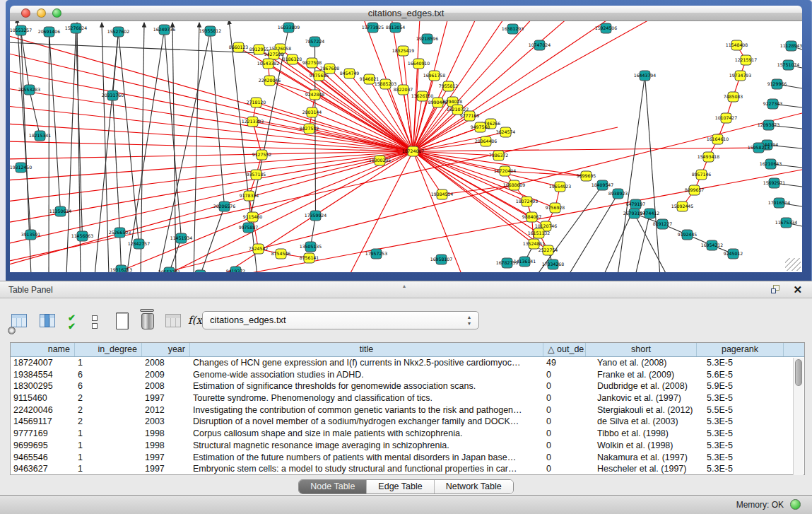  I want to click on node-label: 9146821, so click(370, 79).